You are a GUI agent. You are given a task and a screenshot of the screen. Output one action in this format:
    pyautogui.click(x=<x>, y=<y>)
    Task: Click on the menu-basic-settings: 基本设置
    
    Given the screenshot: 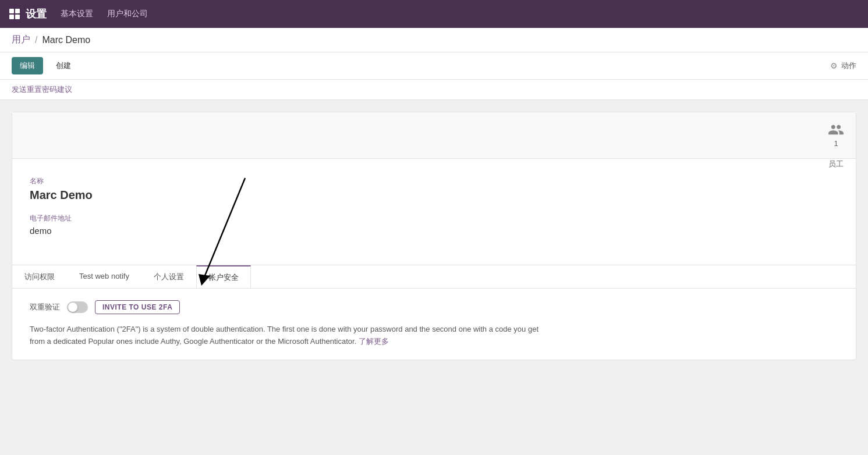 What is the action you would take?
    pyautogui.click(x=77, y=14)
    